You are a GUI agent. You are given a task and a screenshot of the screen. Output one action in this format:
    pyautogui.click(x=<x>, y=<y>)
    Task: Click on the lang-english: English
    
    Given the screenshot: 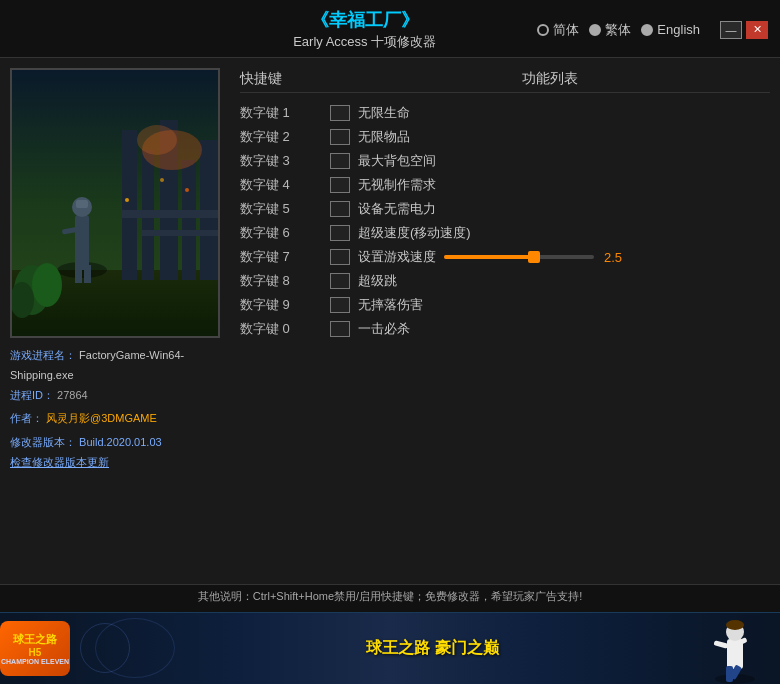 What is the action you would take?
    pyautogui.click(x=670, y=30)
    